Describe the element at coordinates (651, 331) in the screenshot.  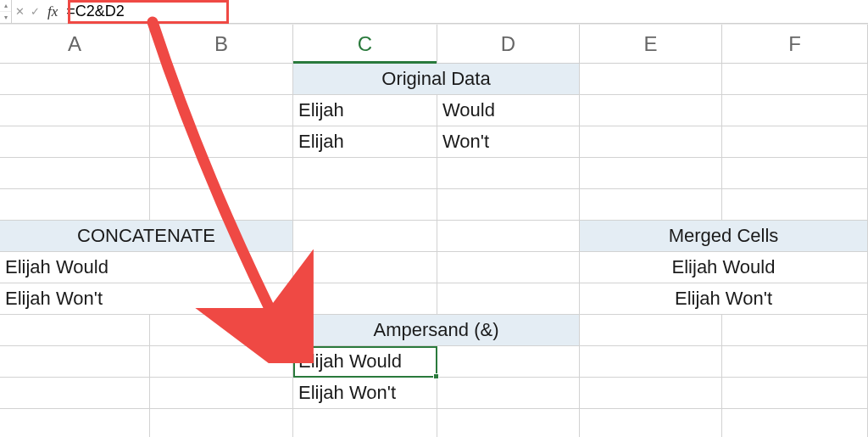
I see `cell-E9` at that location.